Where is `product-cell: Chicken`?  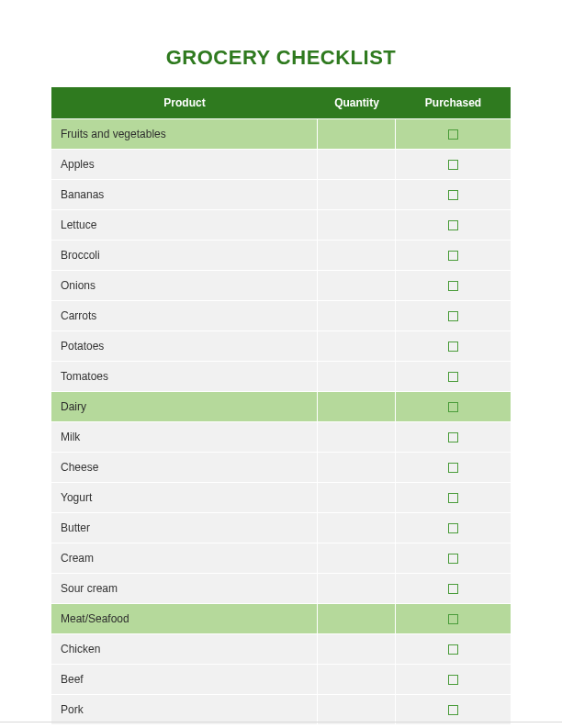
product-cell: Chicken is located at coordinates (185, 649).